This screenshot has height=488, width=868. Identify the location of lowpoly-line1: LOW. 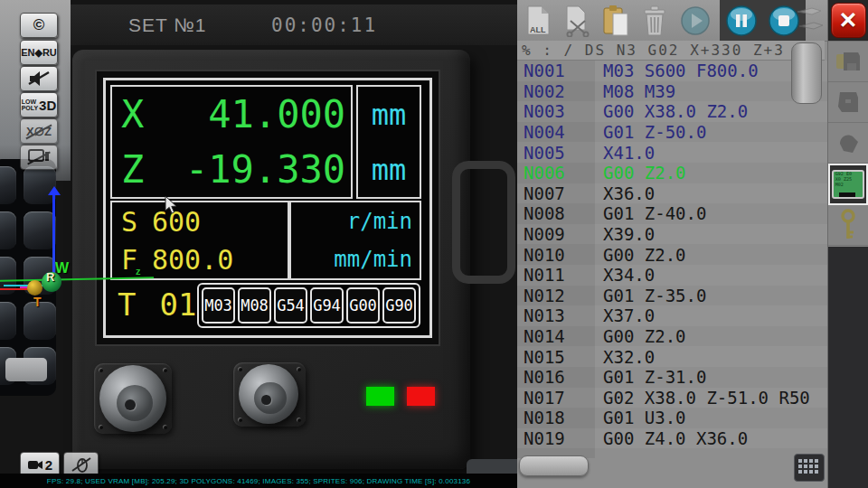
(29, 101).